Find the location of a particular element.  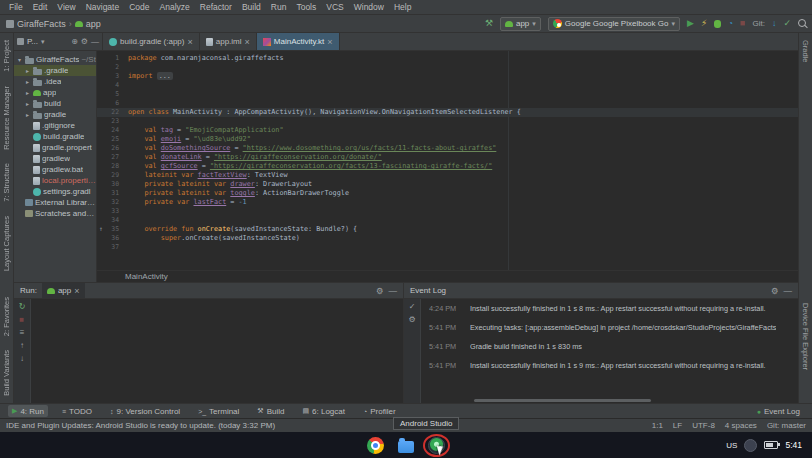

tool-strip-gradle: Gradle is located at coordinates (806, 52).